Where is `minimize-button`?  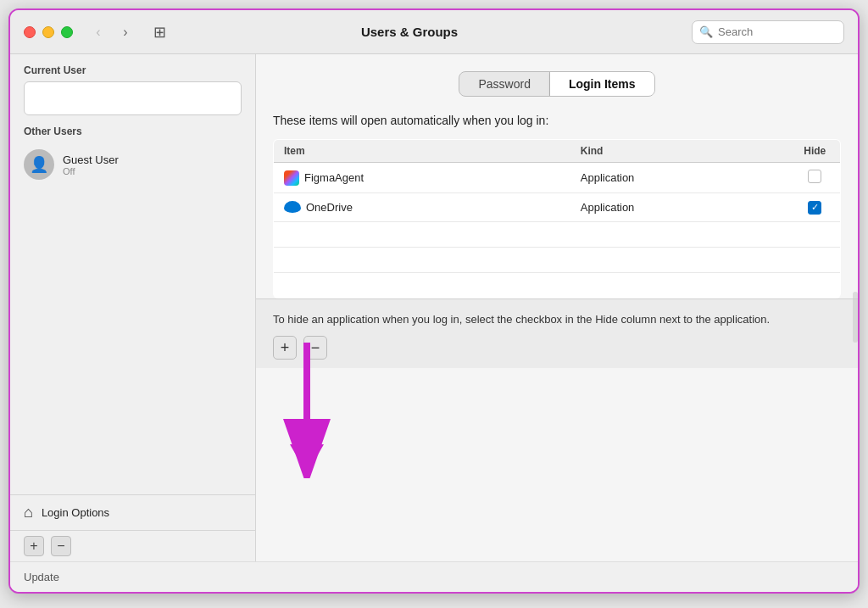 minimize-button is located at coordinates (48, 32).